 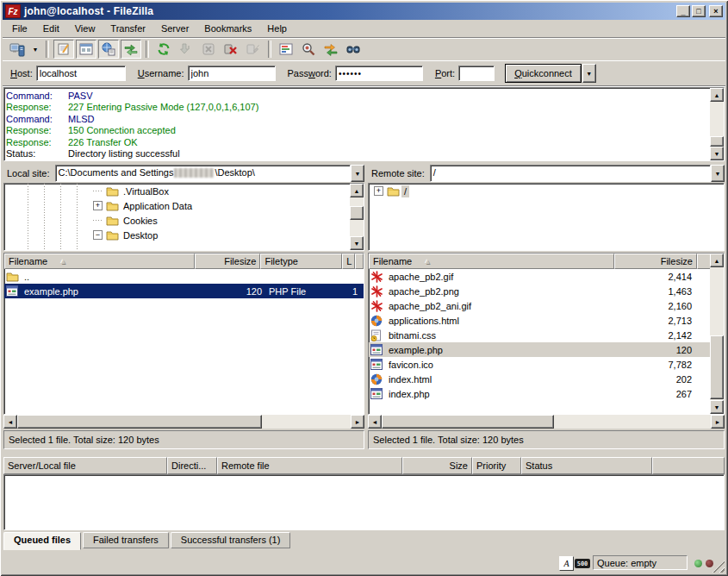 What do you see at coordinates (546, 334) in the screenshot?
I see `remote-file-list: Filename▲Filesizeapache_pb2.gif2,414apac…` at bounding box center [546, 334].